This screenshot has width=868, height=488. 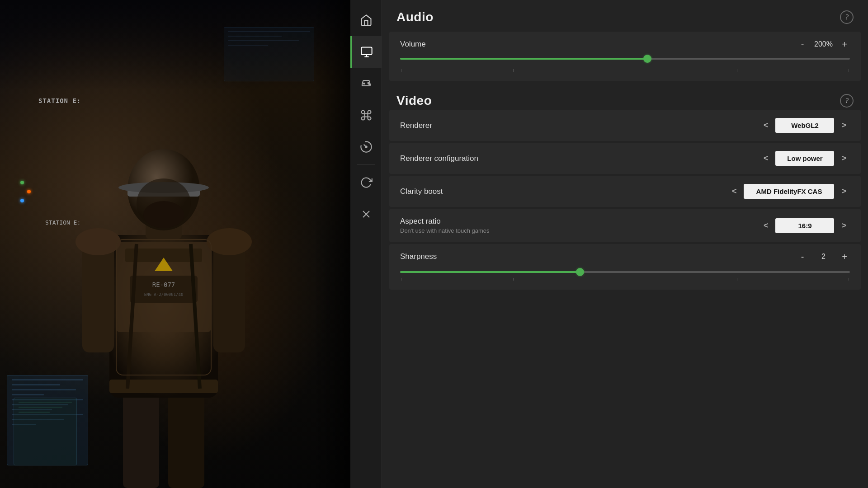 What do you see at coordinates (366, 115) in the screenshot?
I see `command-icon` at bounding box center [366, 115].